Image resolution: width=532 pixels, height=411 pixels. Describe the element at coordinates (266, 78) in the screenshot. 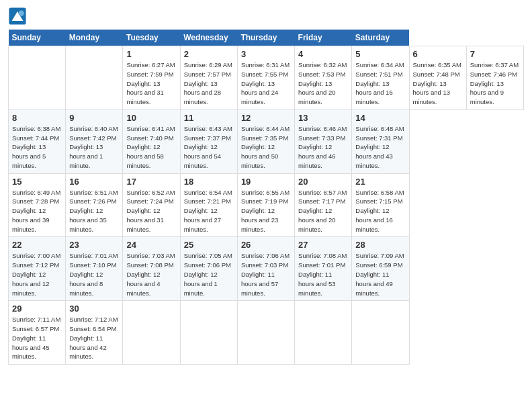

I see `calendar-cell: 3Sunrise: 6:31 AMSunset: 7:55 PMDaylight…` at that location.